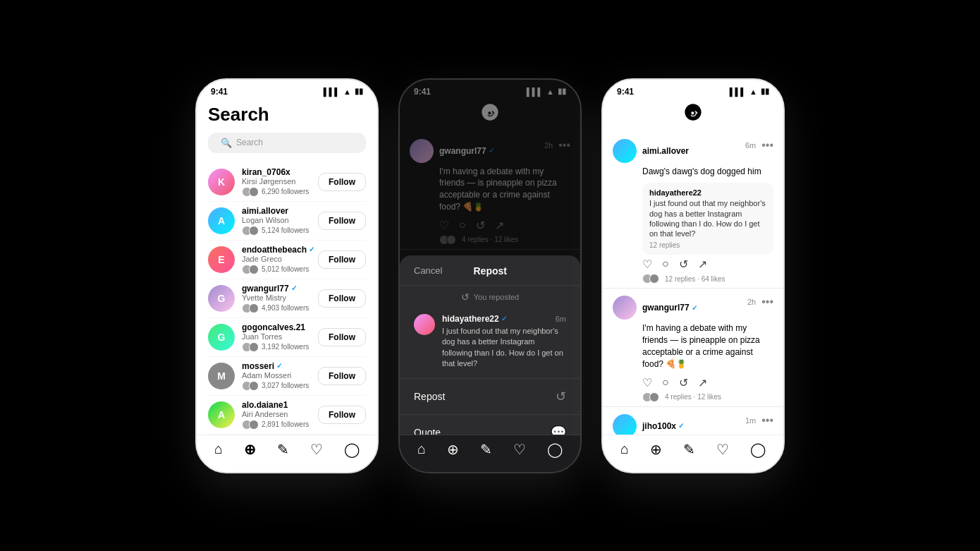 The width and height of the screenshot is (980, 551). What do you see at coordinates (422, 449) in the screenshot?
I see `nav-home-2: ⌂` at bounding box center [422, 449].